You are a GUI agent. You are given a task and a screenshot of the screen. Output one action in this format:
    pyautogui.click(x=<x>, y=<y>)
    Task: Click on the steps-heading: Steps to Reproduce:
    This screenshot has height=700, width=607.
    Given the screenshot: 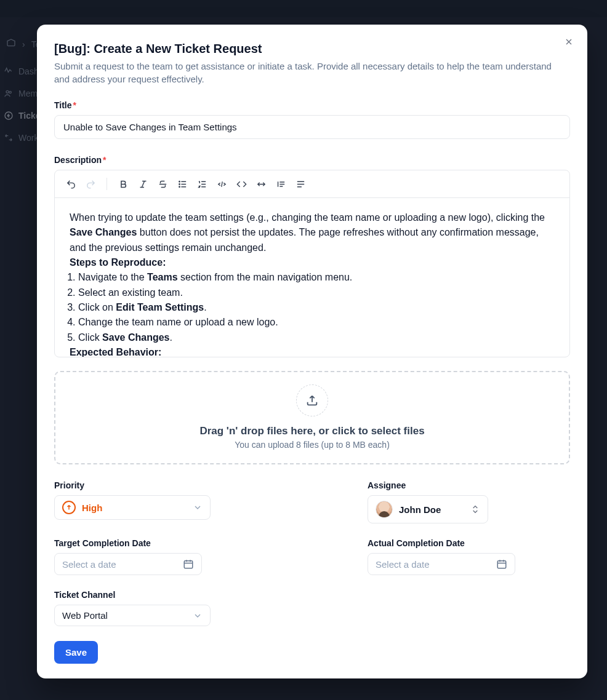 What is the action you would take?
    pyautogui.click(x=312, y=263)
    